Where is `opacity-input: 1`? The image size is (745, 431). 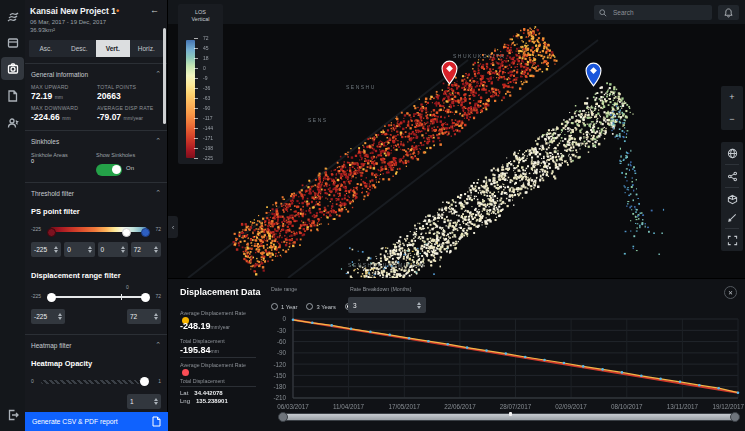
opacity-input: 1 is located at coordinates (144, 402).